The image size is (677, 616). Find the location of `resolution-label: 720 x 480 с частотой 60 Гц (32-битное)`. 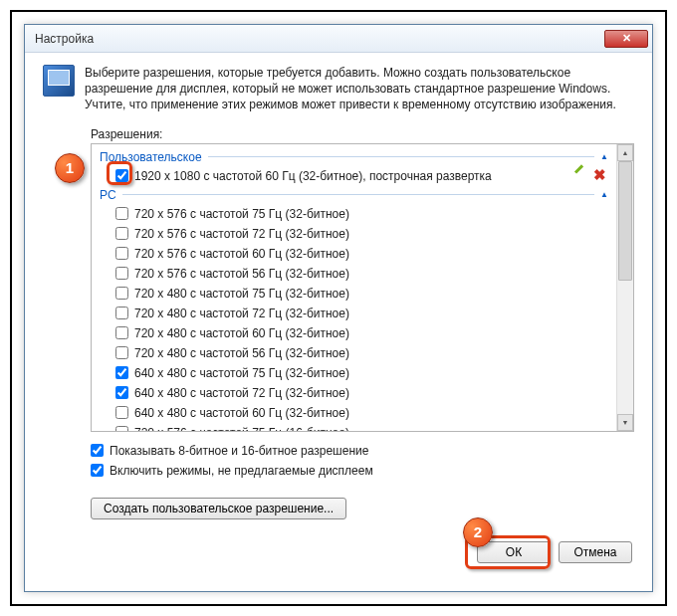

resolution-label: 720 x 480 с частотой 60 Гц (32-битное) is located at coordinates (371, 333).